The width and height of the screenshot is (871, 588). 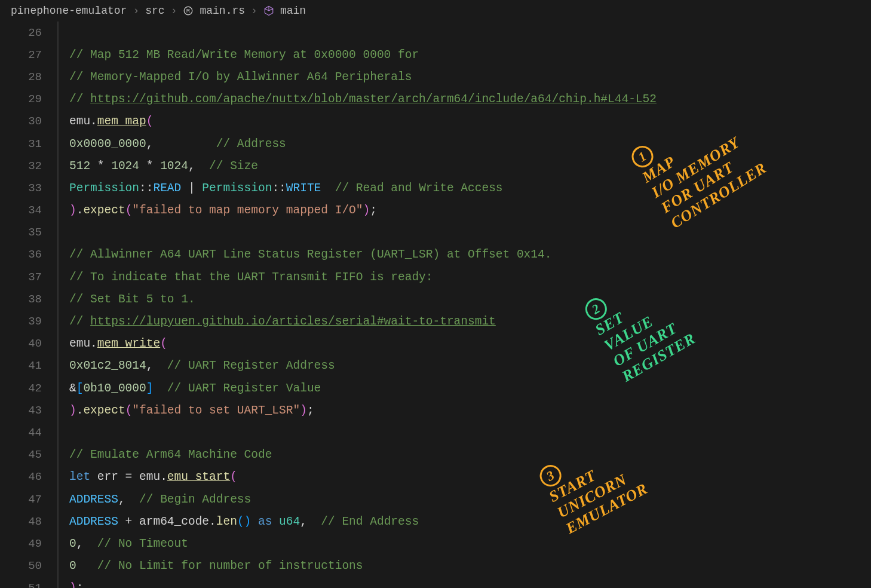 What do you see at coordinates (227, 522) in the screenshot?
I see `method-call: len` at bounding box center [227, 522].